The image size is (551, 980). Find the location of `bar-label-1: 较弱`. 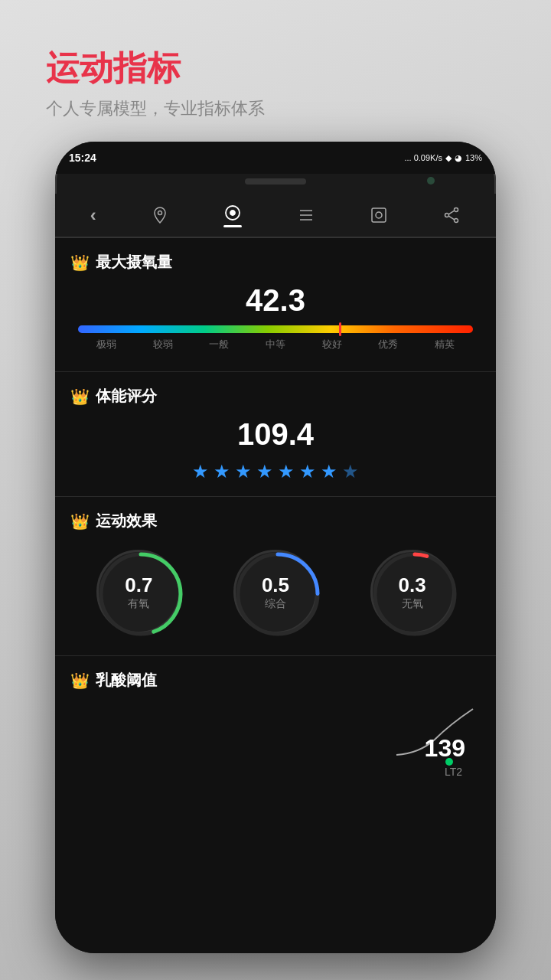

bar-label-1: 较弱 is located at coordinates (163, 345).